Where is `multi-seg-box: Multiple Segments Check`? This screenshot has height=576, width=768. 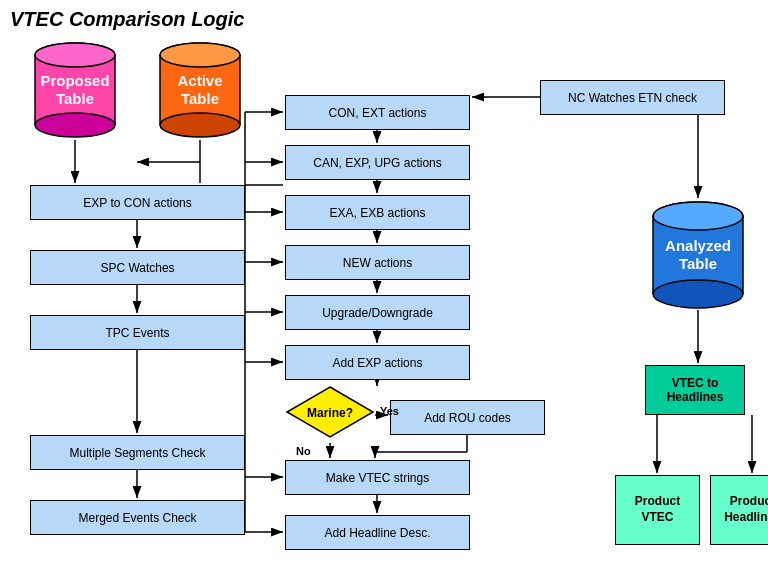
multi-seg-box: Multiple Segments Check is located at coordinates (138, 452).